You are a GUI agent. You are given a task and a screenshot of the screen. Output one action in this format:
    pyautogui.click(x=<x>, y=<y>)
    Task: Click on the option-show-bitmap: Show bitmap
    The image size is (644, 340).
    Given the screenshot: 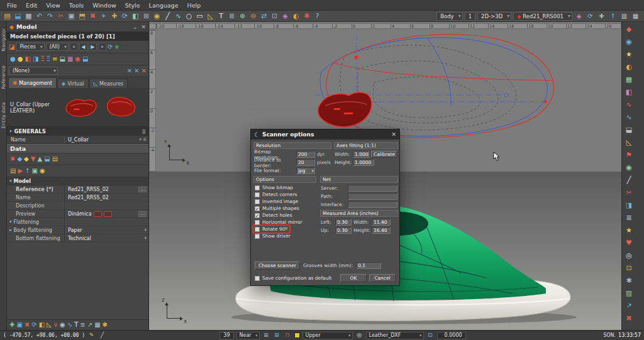 What is the action you would take?
    pyautogui.click(x=274, y=187)
    